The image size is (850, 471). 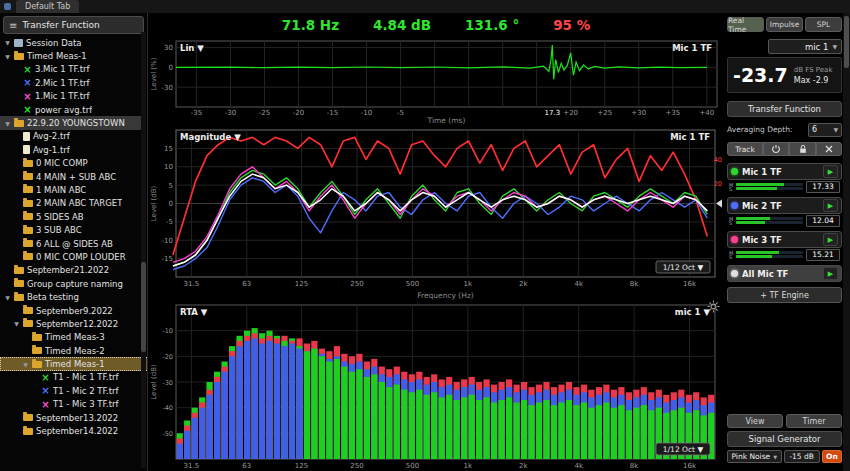 I want to click on live-ir-plot: 300-30-35-30-25-20-15-10-517.3+20+25+30+…, so click(x=436, y=81).